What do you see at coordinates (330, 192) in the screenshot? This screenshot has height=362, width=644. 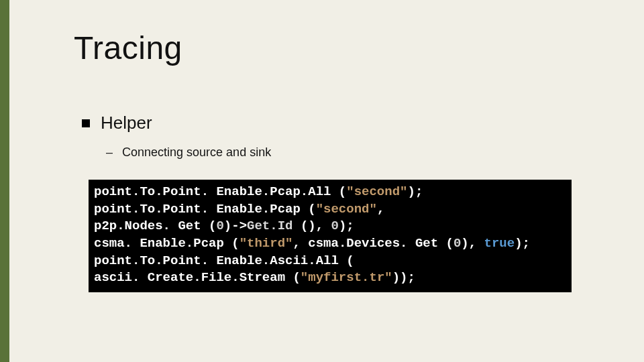 I see `code-line-1: point.To.Point. Enable.Pcap.All ("second…` at bounding box center [330, 192].